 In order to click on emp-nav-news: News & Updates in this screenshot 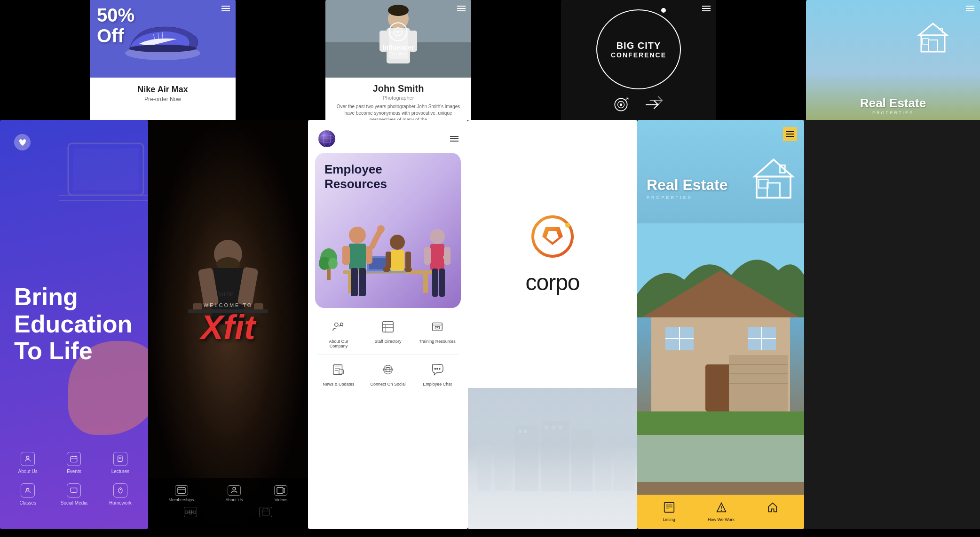, I will do `click(339, 373)`.